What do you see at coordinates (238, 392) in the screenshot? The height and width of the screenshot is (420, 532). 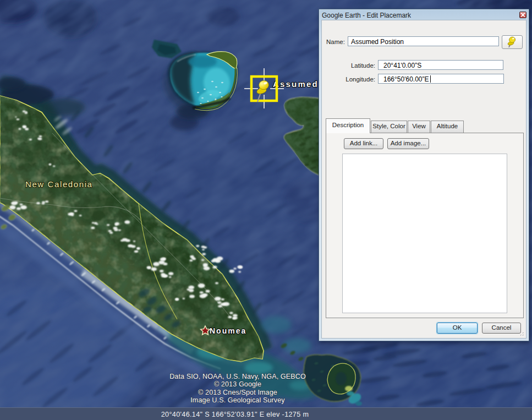 I see `svg-text: © 2013 Cnes/Spot Image` at bounding box center [238, 392].